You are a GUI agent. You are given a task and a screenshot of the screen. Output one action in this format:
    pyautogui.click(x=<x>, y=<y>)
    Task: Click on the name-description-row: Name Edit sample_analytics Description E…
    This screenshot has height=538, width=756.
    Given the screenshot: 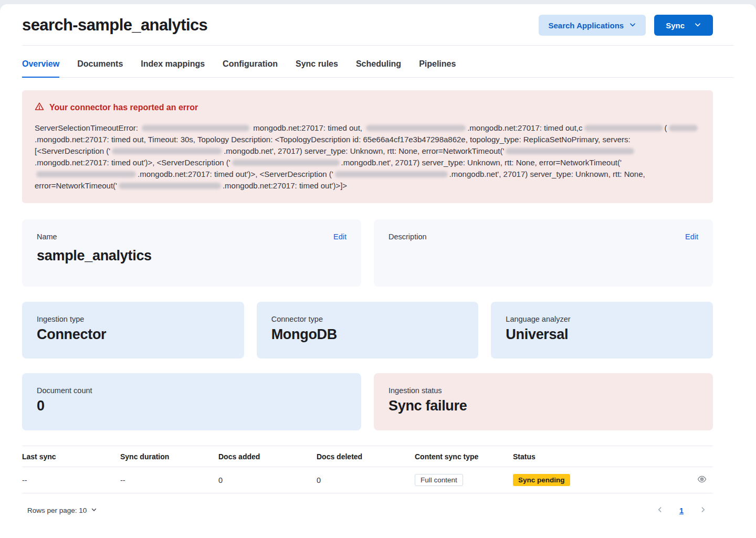 What is the action you would take?
    pyautogui.click(x=368, y=253)
    